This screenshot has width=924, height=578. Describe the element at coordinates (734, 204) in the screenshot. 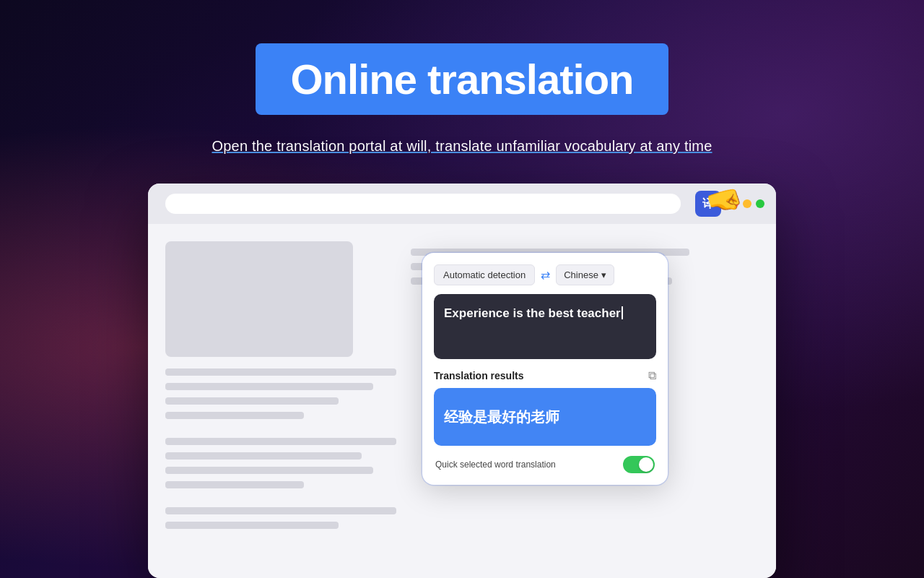

I see `close-window-button` at that location.